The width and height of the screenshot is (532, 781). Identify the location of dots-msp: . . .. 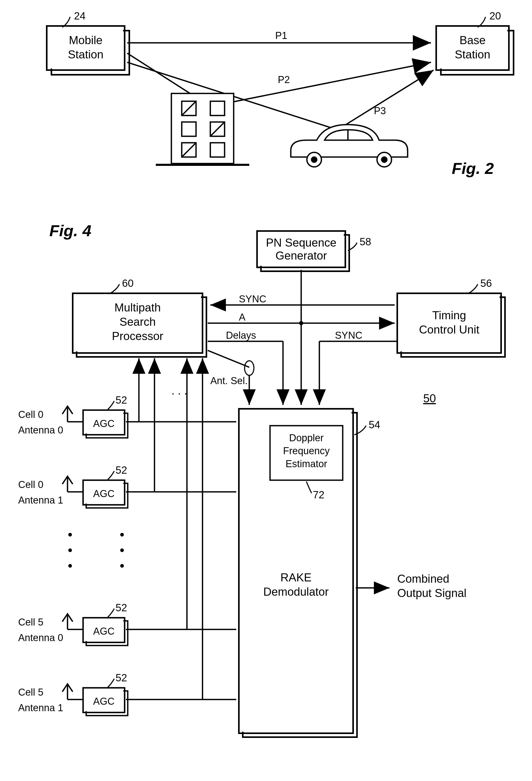
(179, 390).